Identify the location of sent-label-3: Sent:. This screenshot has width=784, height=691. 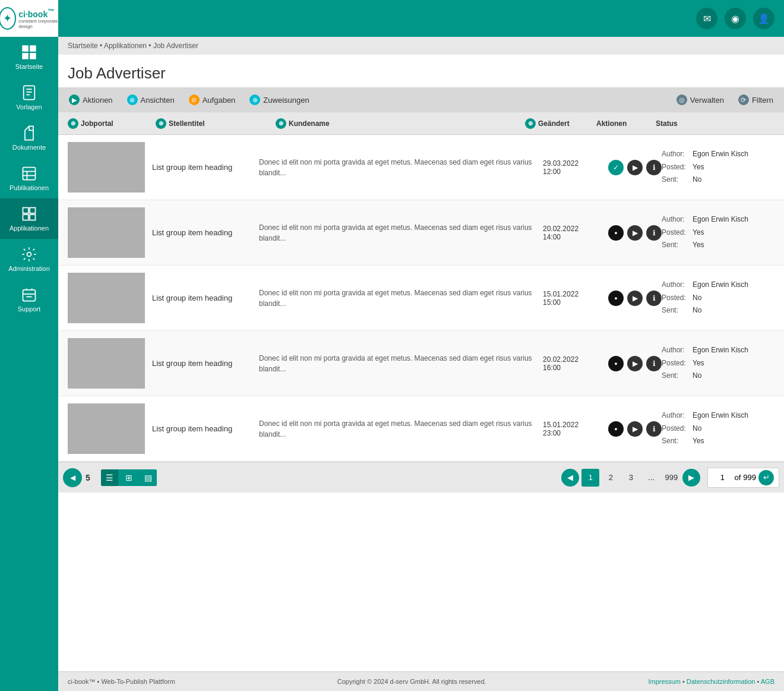
(676, 376).